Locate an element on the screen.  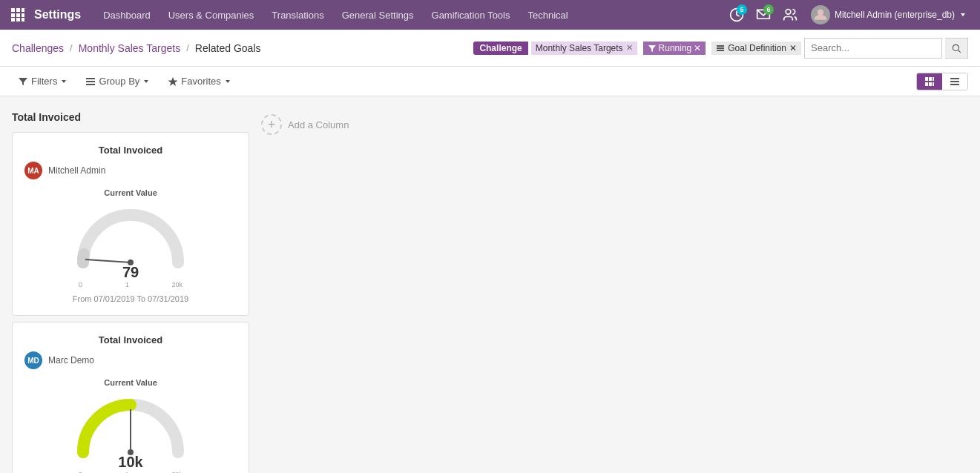
card-2-gauge: 10k 0 1 20k is located at coordinates (131, 433).